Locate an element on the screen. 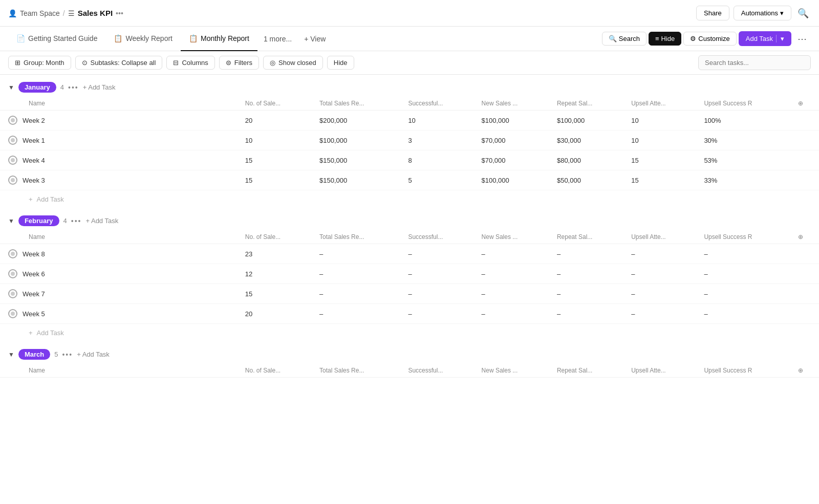 This screenshot has height=504, width=819. group-chevron-march: ▼ is located at coordinates (11, 355).